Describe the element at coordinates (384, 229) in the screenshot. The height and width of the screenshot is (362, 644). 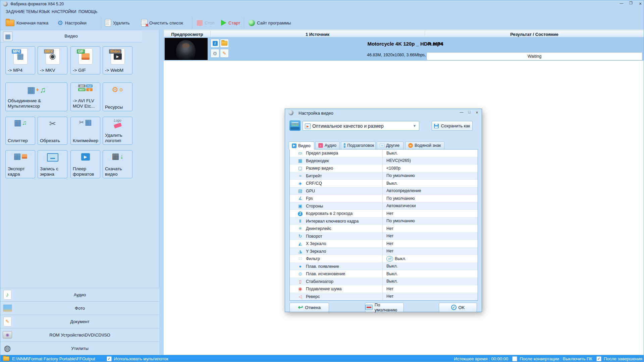
I see `setting-row-deinterlace: ≡ Деинтерлейс Нет` at that location.